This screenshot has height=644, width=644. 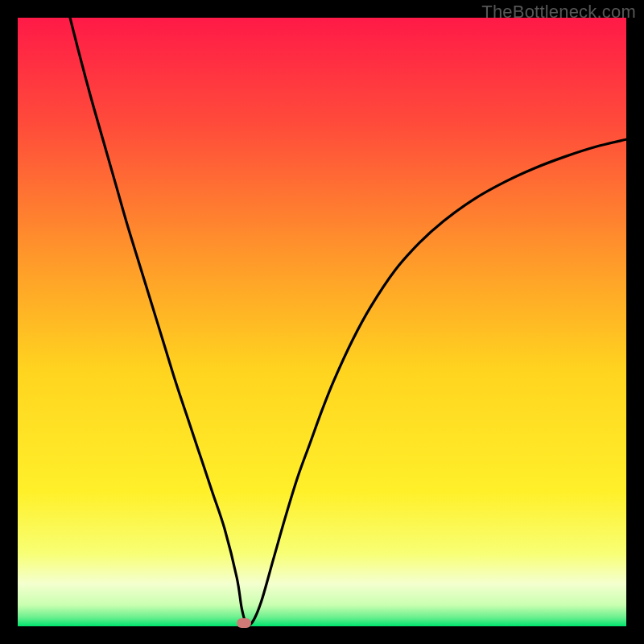 What do you see at coordinates (244, 623) in the screenshot?
I see `minimum-marker` at bounding box center [244, 623].